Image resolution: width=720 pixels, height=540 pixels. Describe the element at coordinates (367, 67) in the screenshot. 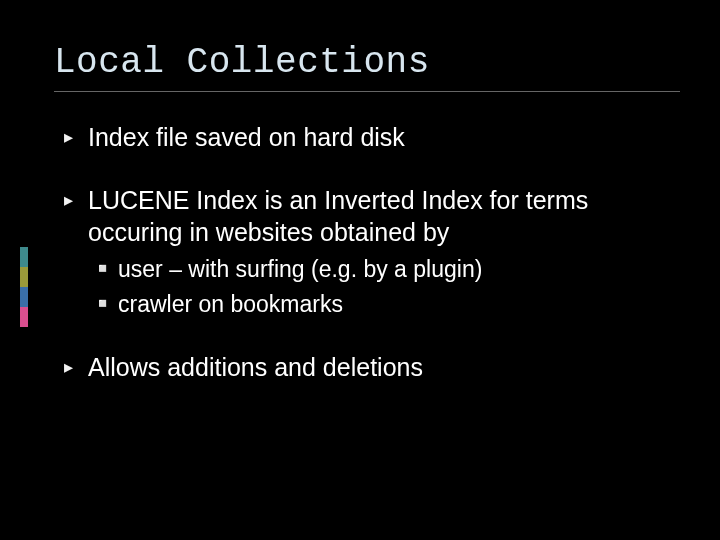

I see `title-underline: Local Collections` at that location.